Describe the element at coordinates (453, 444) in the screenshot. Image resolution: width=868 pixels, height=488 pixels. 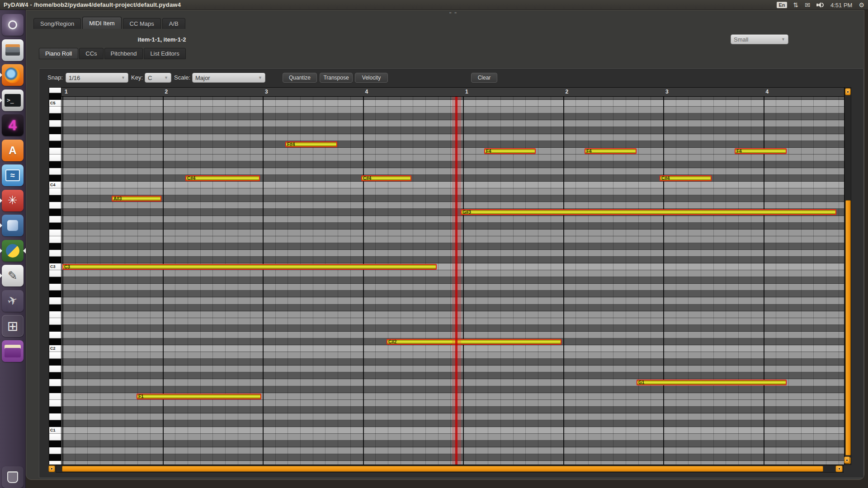
I see `grid-row-as0` at that location.